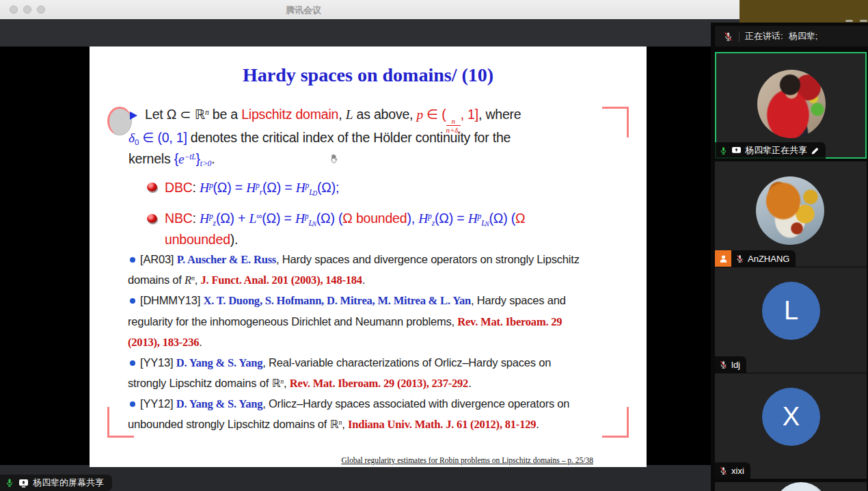 This screenshot has width=868, height=491. What do you see at coordinates (320, 138) in the screenshot?
I see `slide-text-line: δ0 ∈ (0, 1] denotes the critical index o…` at bounding box center [320, 138].